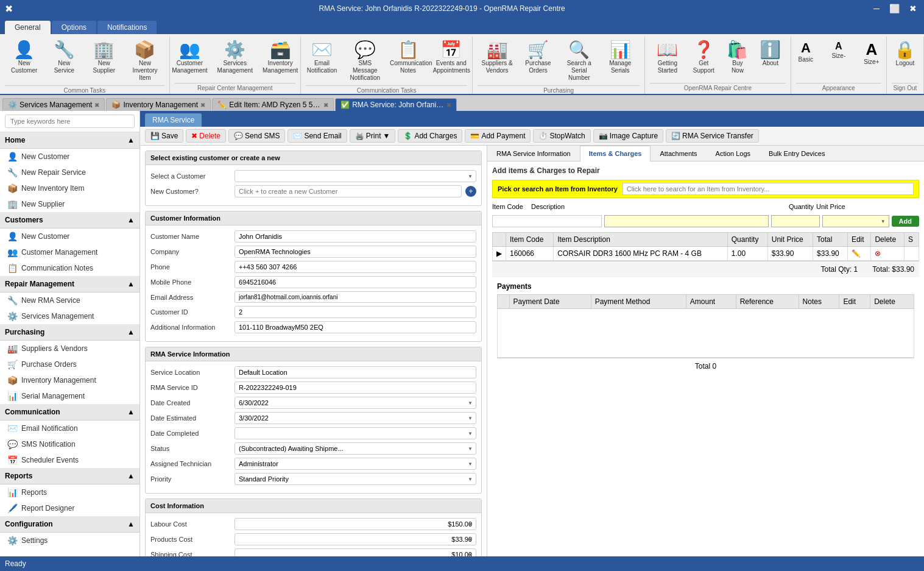 Image resolution: width=924 pixels, height=571 pixels. Describe the element at coordinates (356, 524) in the screenshot. I see `labour-cost-input` at that location.